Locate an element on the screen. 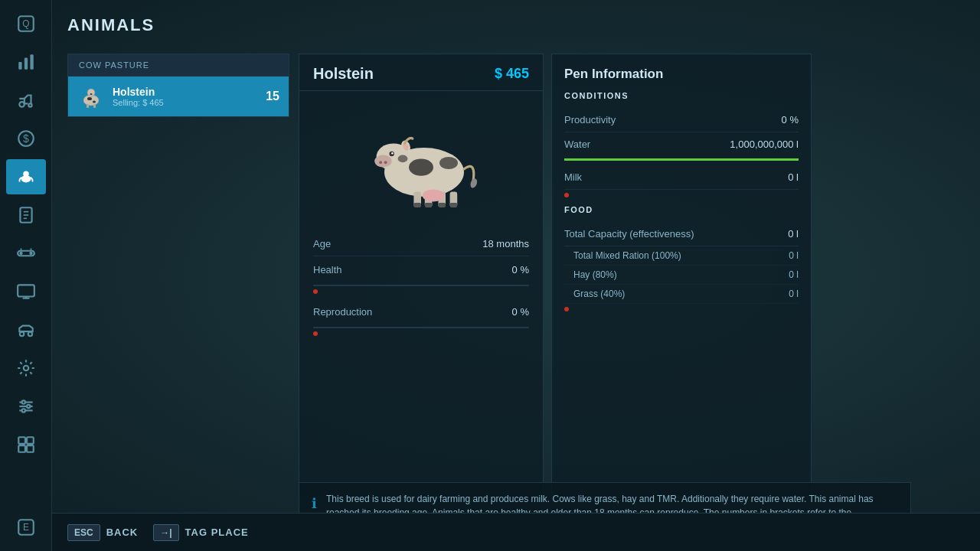 The height and width of the screenshot is (551, 980). sidebar-item-q: Q is located at coordinates (26, 24).